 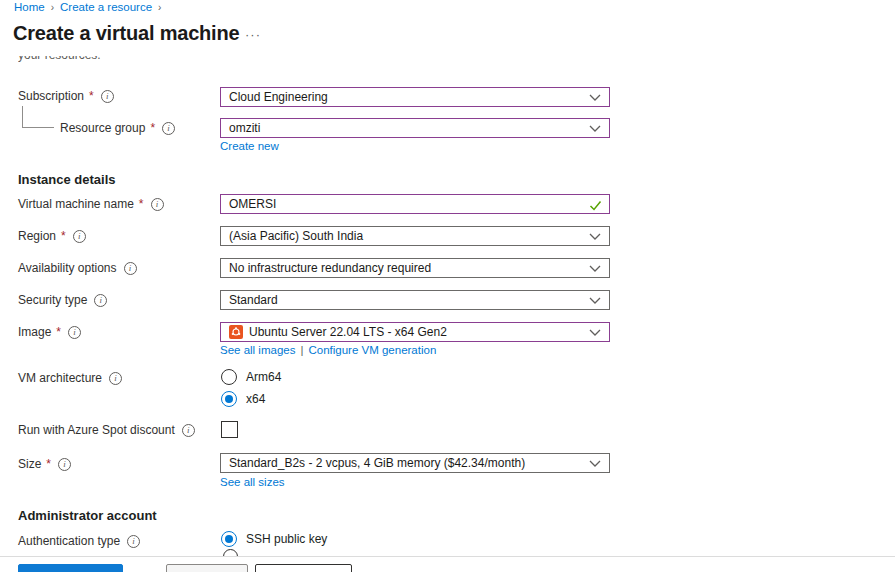 I want to click on vm-name-value: OMERSI, so click(x=252, y=204).